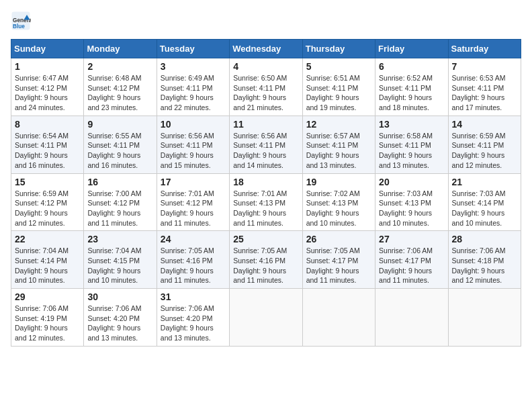 The width and height of the screenshot is (532, 411). What do you see at coordinates (120, 266) in the screenshot?
I see `day-info: Sunrise: 7:04 AM Sunset: 4:15 PM Dayligh…` at bounding box center [120, 266].